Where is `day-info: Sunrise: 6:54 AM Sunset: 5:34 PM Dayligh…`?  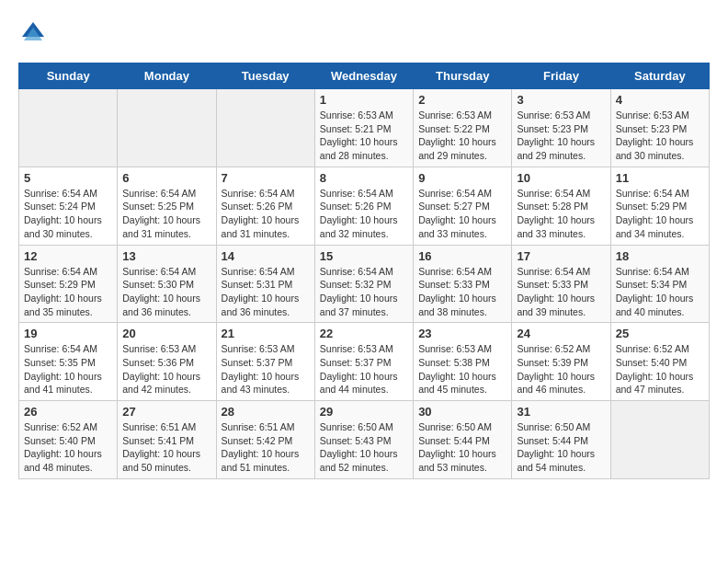 day-info: Sunrise: 6:54 AM Sunset: 5:34 PM Dayligh… is located at coordinates (660, 293).